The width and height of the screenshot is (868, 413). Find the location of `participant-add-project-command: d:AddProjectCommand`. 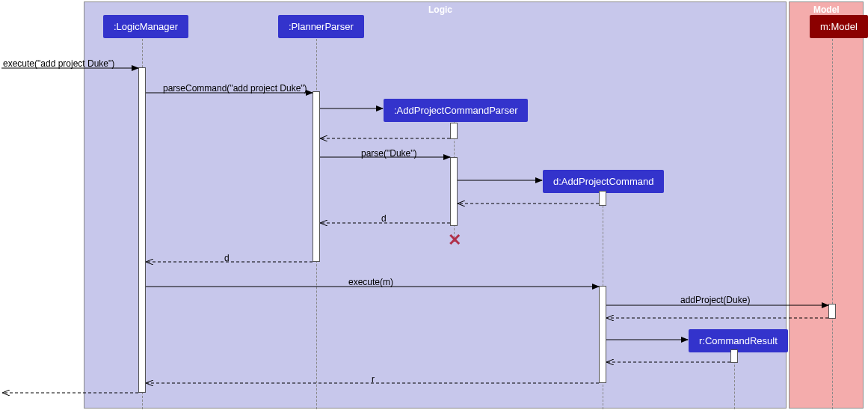

participant-add-project-command: d:AddProjectCommand is located at coordinates (603, 181).